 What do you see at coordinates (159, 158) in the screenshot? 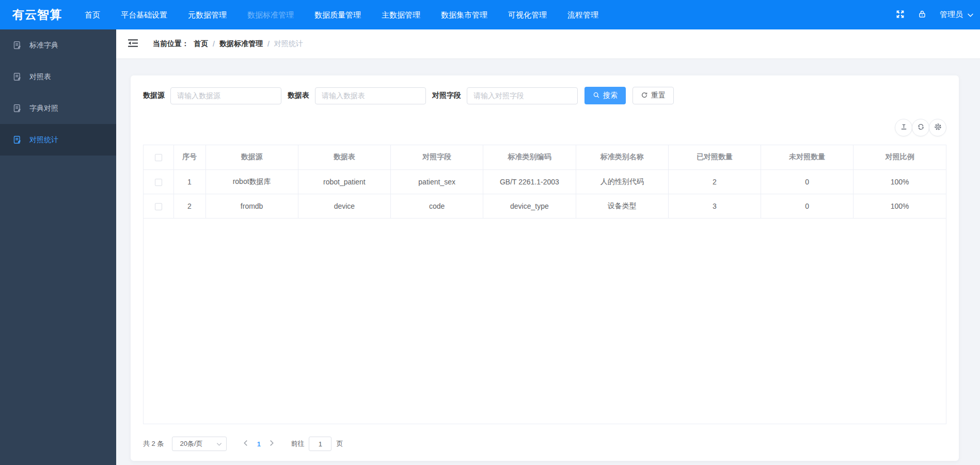
I see `select-all-checkbox` at bounding box center [159, 158].